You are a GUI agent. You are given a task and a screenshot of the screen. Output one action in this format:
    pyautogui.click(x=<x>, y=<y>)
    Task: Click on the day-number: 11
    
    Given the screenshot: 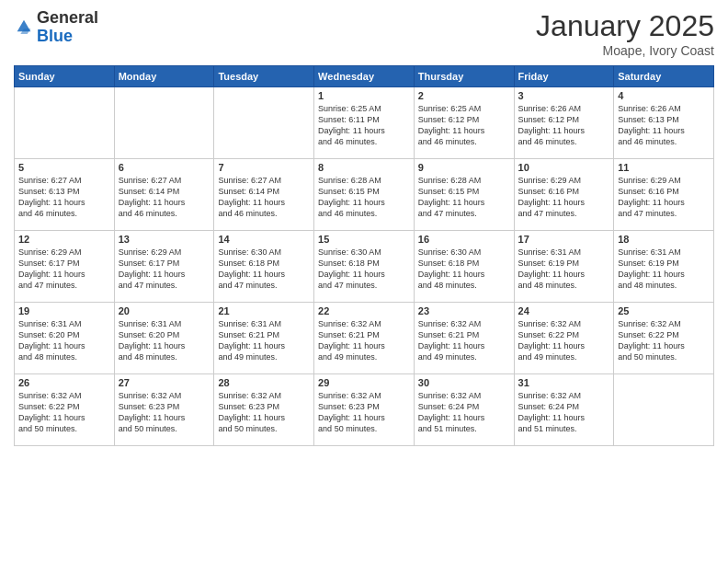 What is the action you would take?
    pyautogui.click(x=664, y=167)
    